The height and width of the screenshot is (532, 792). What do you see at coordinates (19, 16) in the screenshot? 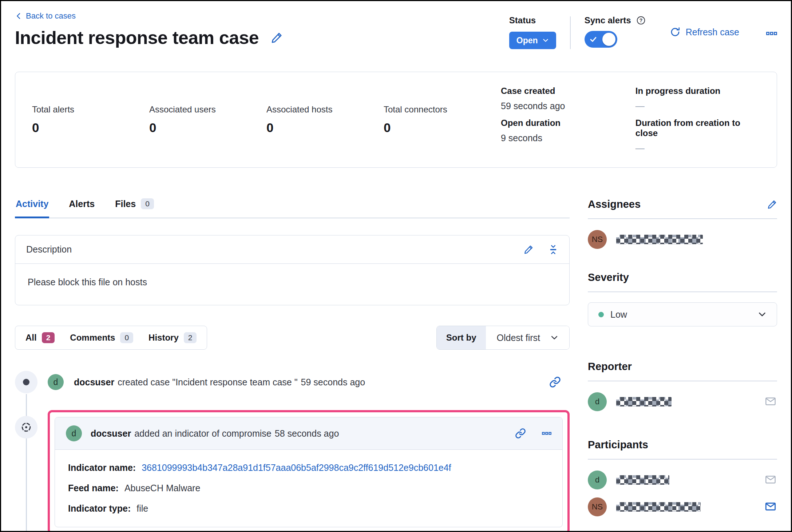
I see `chevron-left-icon` at bounding box center [19, 16].